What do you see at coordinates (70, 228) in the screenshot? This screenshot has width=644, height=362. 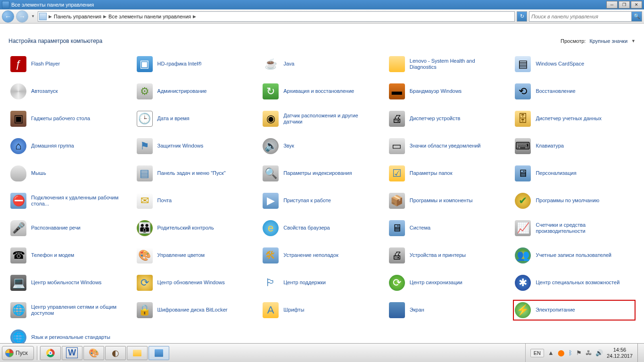 I see `cp-item: 🎤Распознавание речи` at bounding box center [70, 228].